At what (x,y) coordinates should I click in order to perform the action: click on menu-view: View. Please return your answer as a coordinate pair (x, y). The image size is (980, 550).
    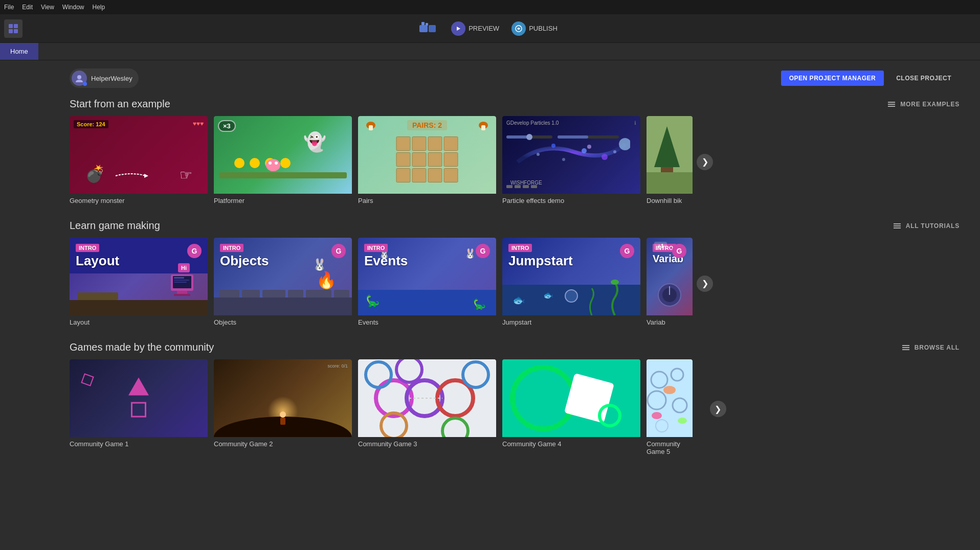
    Looking at the image, I should click on (48, 7).